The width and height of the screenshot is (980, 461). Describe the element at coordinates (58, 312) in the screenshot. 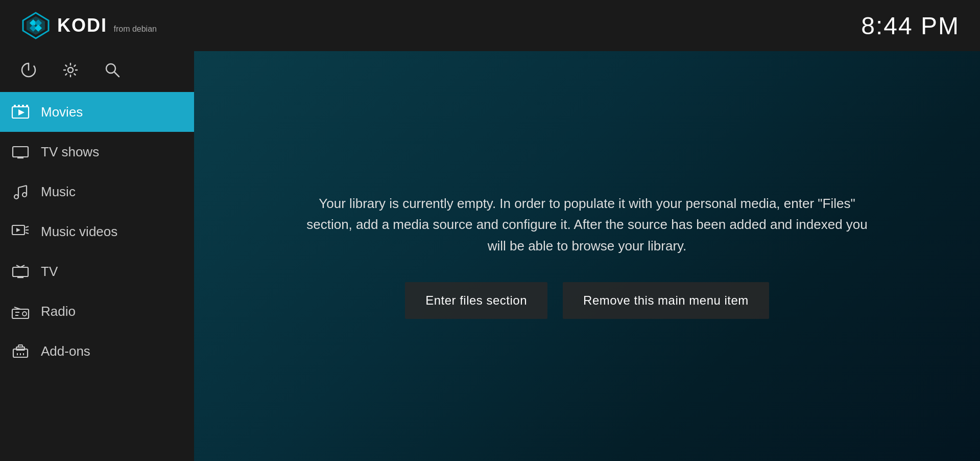

I see `radio-label: Radio` at that location.